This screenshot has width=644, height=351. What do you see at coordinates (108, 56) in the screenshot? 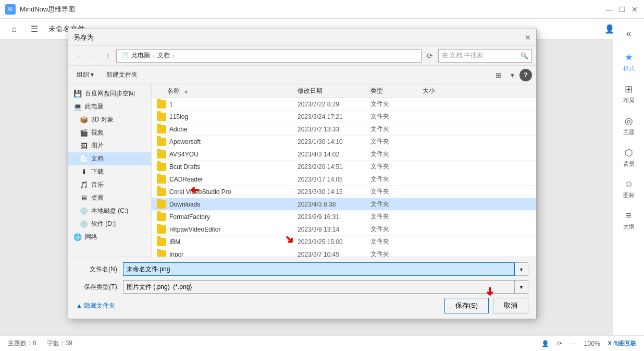
I see `up-button: ↑` at bounding box center [108, 56].